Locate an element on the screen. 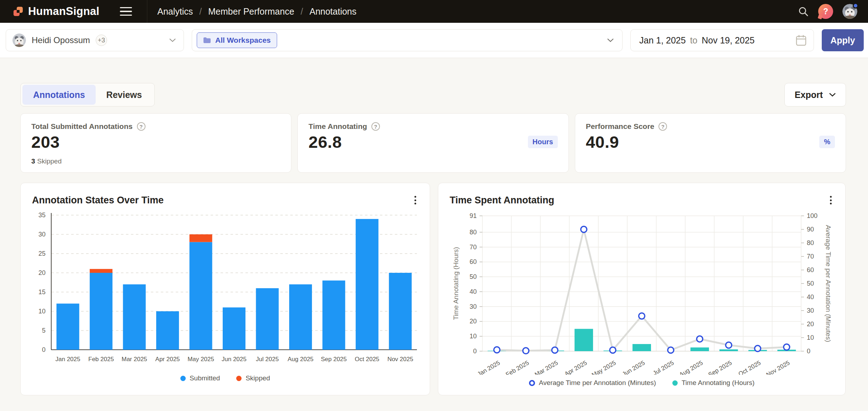 The image size is (868, 411). date-end: Nov 19, 2025 is located at coordinates (729, 41).